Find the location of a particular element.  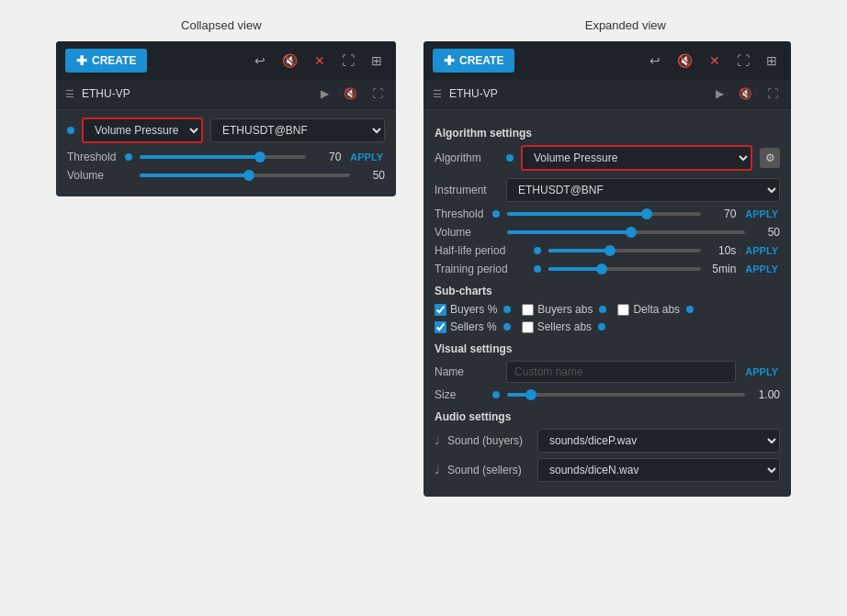

expanded-instrument-row: Instrument ETHUSDT@BNF is located at coordinates (607, 190).